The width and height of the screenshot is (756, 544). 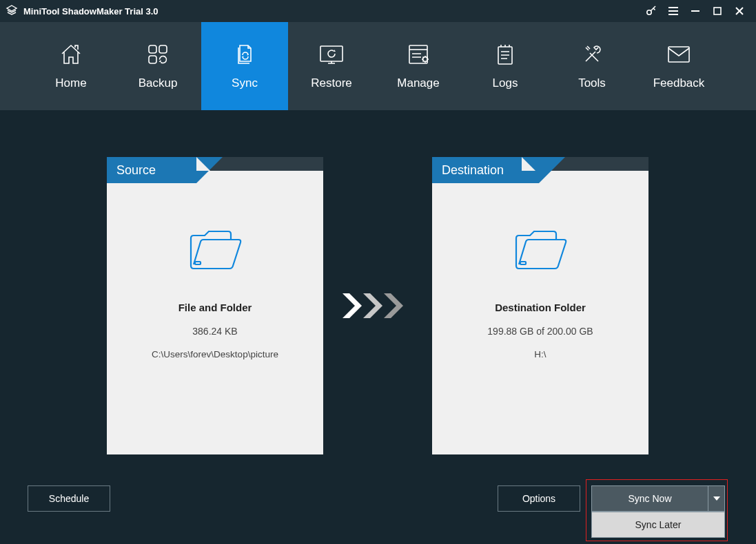 I want to click on sync-now-dropdown-toggle, so click(x=717, y=499).